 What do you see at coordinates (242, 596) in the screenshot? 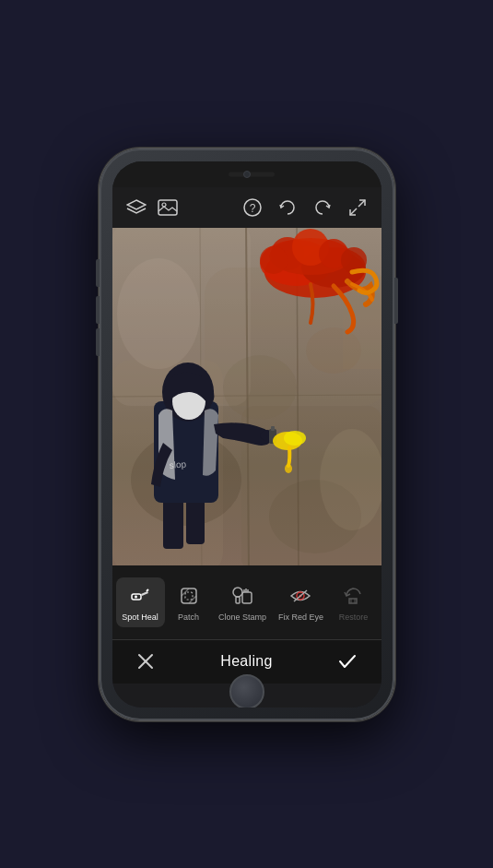
I see `clone-stamp-icon` at bounding box center [242, 596].